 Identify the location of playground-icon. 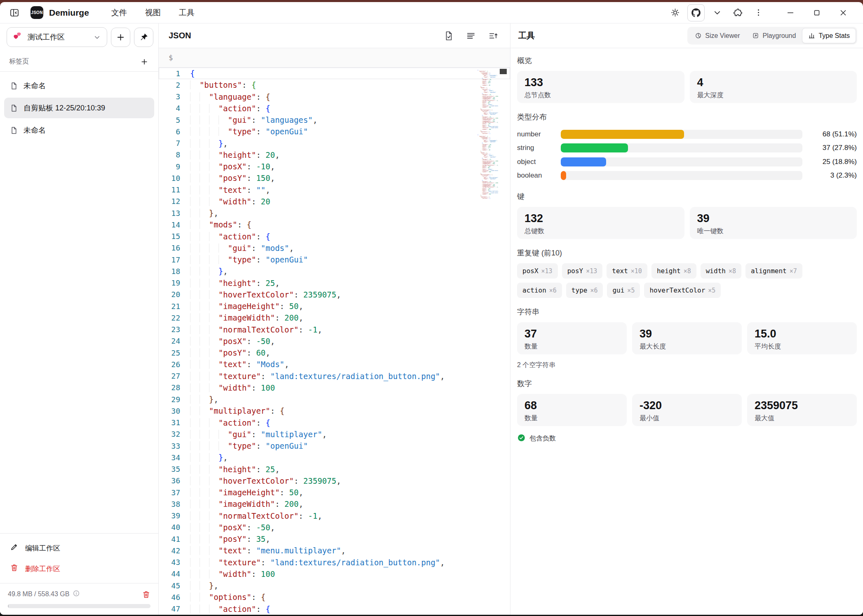
(755, 35).